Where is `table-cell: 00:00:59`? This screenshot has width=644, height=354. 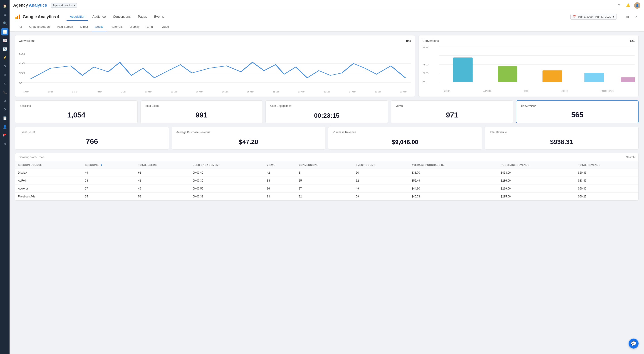
table-cell: 00:00:59 is located at coordinates (227, 189).